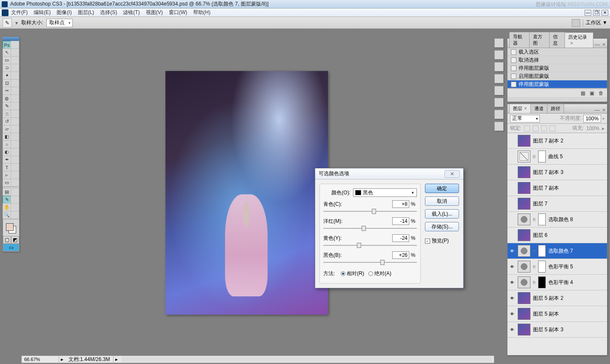 The height and width of the screenshot is (364, 610). Describe the element at coordinates (557, 84) in the screenshot. I see `history-item: ▶停用图层蒙版` at that location.